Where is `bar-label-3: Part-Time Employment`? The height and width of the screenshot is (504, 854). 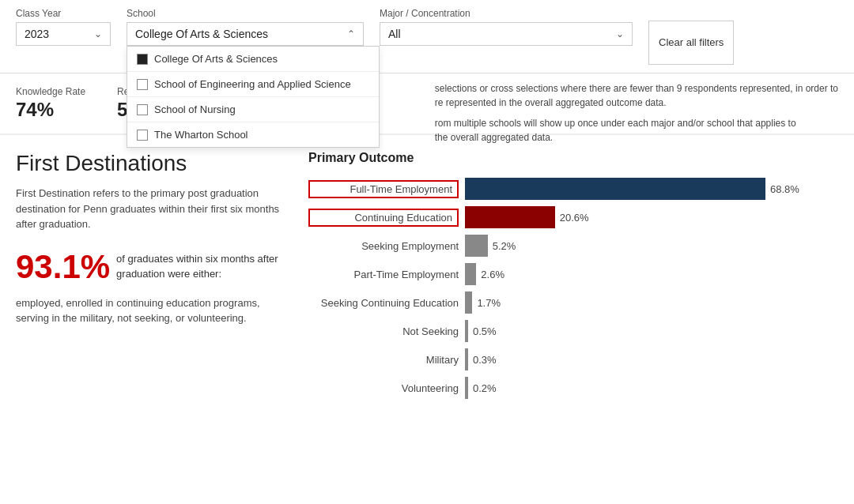 bar-label-3: Part-Time Employment is located at coordinates (384, 275).